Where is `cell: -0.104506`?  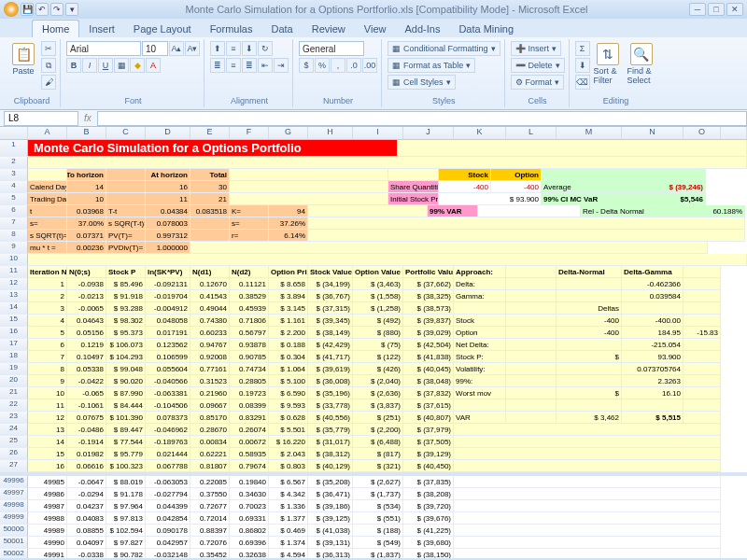
cell: -0.104506 is located at coordinates (168, 405).